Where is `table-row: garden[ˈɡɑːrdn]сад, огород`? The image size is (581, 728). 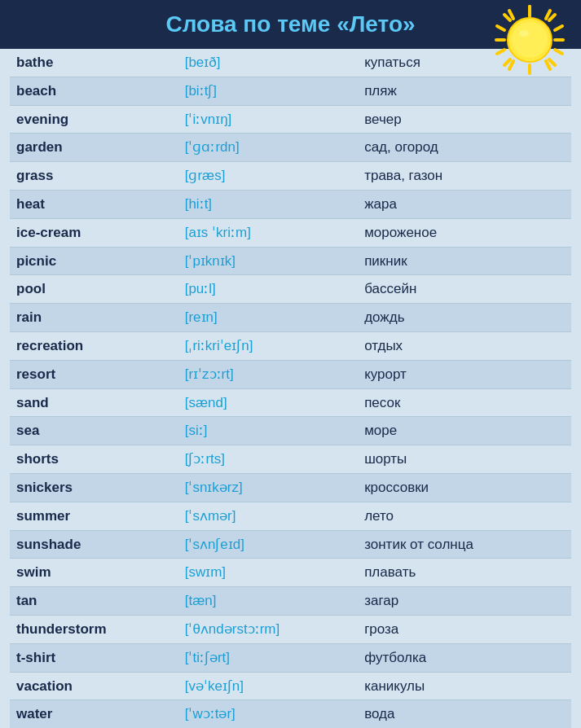 table-row: garden[ˈɡɑːrdn]сад, огород is located at coordinates (290, 148).